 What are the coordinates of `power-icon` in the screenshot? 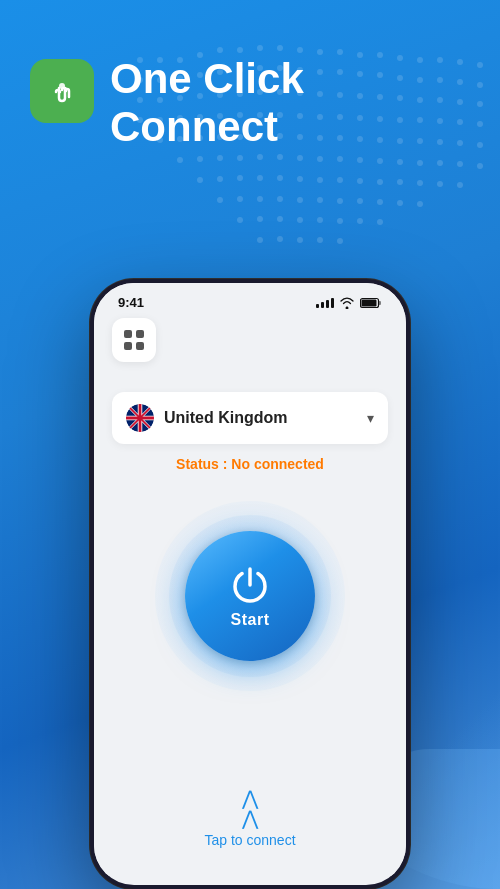 It's located at (250, 585).